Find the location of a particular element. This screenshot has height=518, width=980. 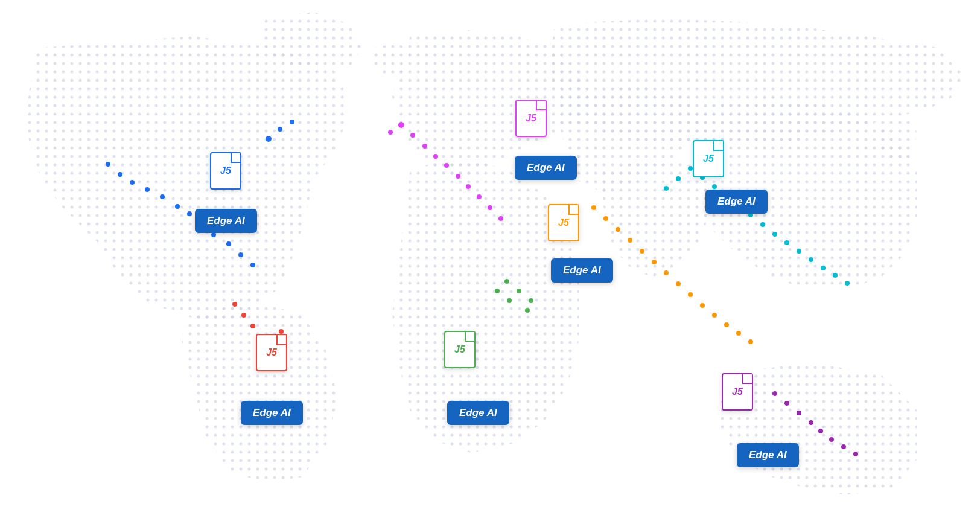

js-icon-asia-east: J5 is located at coordinates (708, 159).